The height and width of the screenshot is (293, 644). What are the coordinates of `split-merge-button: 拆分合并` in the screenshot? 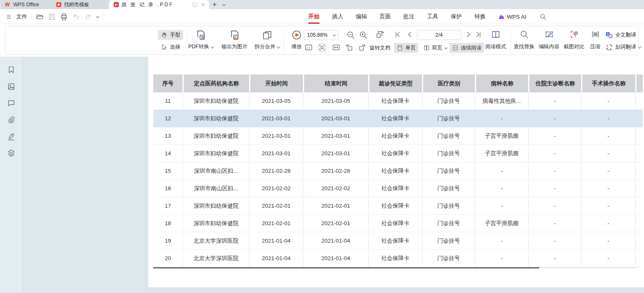 It's located at (267, 40).